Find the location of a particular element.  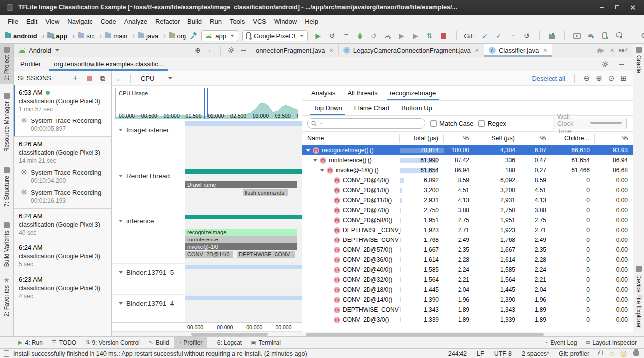

table-row: mCONV_2D@58/0()1,9512.751,9512.7500.00 is located at coordinates (467, 220).